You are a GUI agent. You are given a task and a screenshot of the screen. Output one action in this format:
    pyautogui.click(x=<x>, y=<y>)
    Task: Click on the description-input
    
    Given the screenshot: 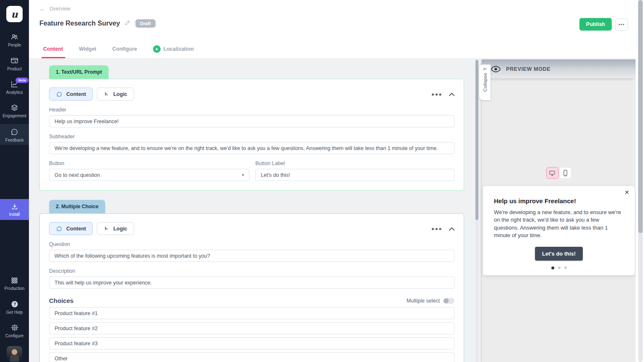 What is the action you would take?
    pyautogui.click(x=252, y=282)
    